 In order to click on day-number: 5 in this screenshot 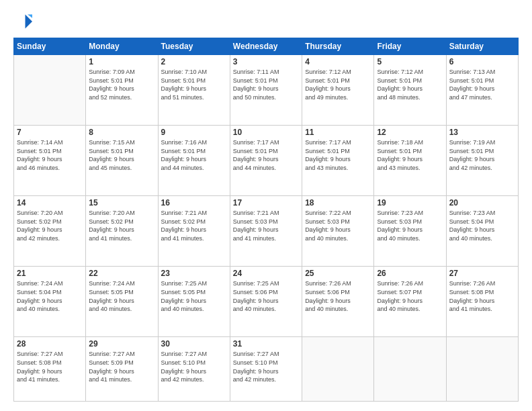, I will do `click(410, 62)`.